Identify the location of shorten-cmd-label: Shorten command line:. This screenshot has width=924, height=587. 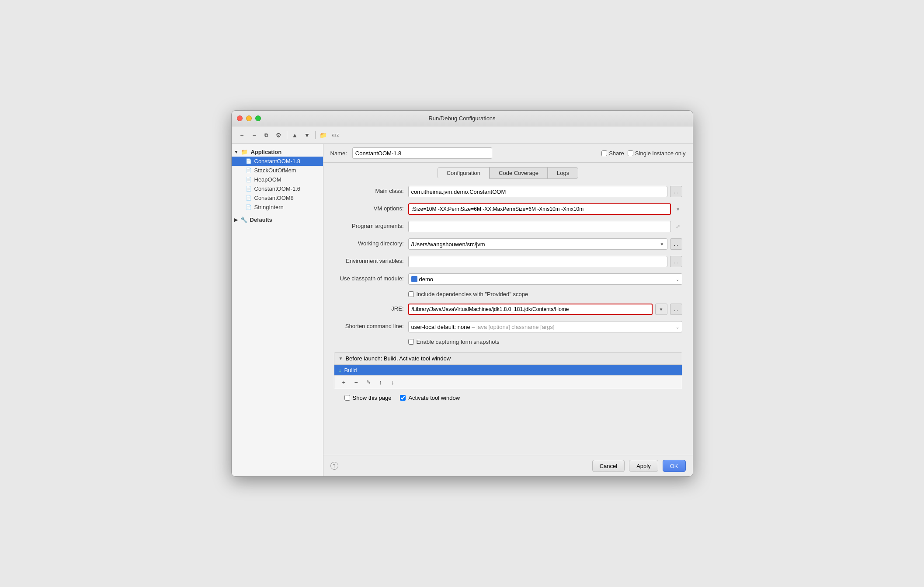
(369, 325).